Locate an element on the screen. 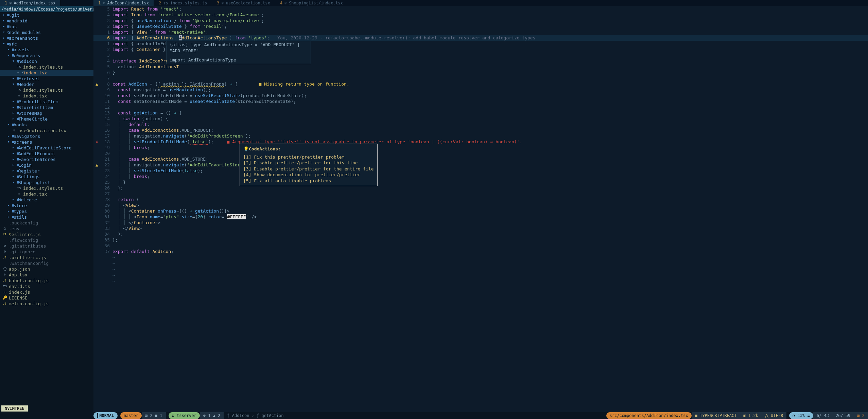 The image size is (868, 419). react-icon: ⚛ is located at coordinates (10, 3).